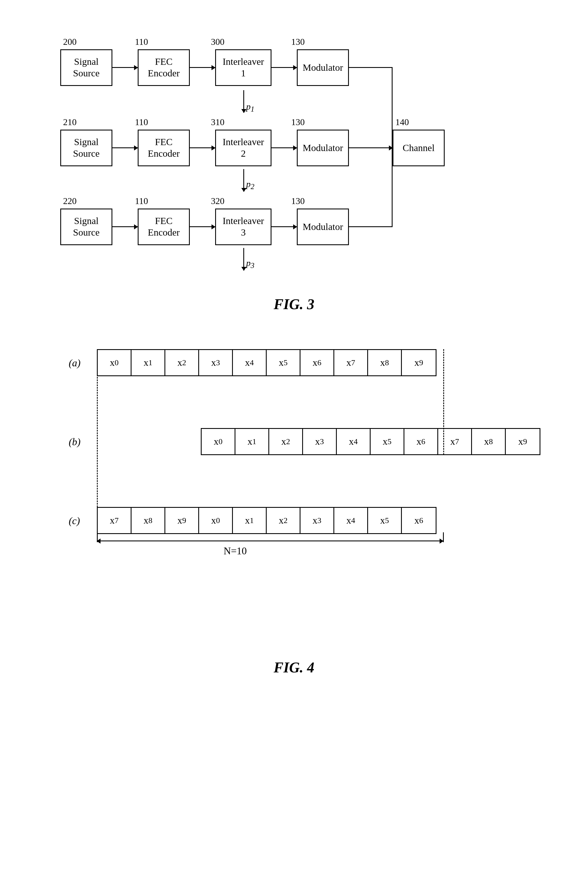 Image resolution: width=588 pixels, height=886 pixels. What do you see at coordinates (418, 148) in the screenshot?
I see `channel: Channel` at bounding box center [418, 148].